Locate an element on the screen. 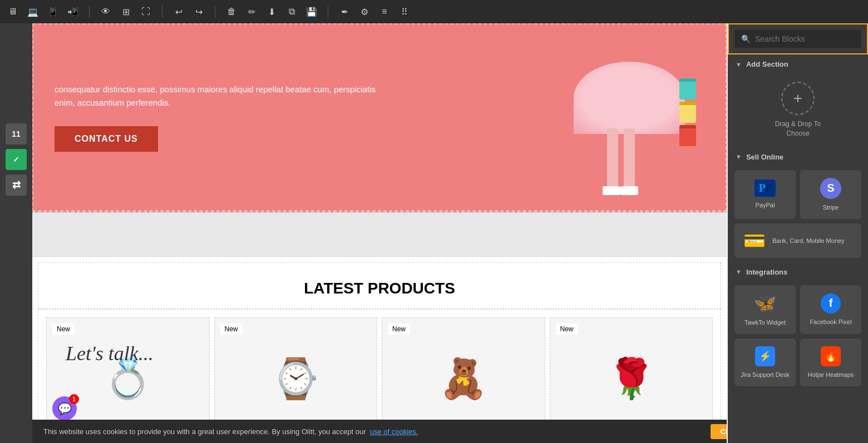  hero-text-area: consequatur distinctio esse, possimus ma… is located at coordinates (282, 117).